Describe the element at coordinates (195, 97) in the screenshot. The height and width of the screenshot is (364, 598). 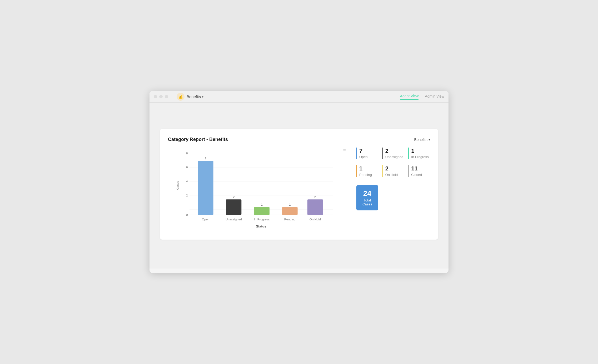
I see `app-name-label: Benefits ▾` at that location.